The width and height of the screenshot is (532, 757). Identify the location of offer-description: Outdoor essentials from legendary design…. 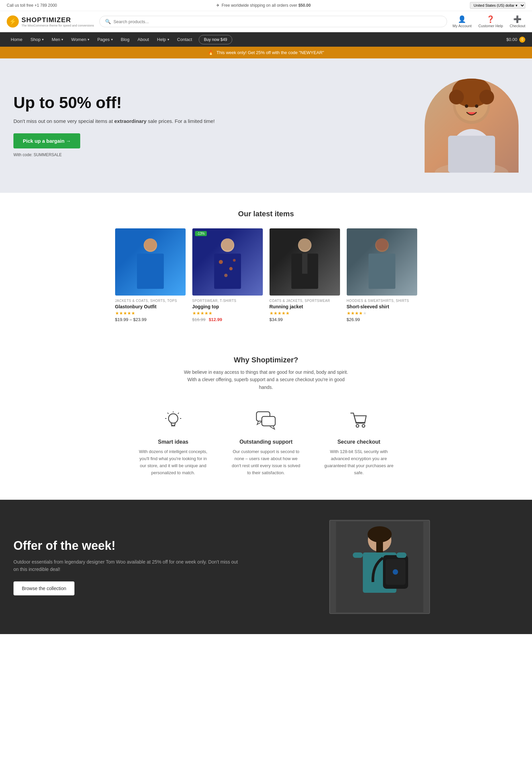
(127, 566).